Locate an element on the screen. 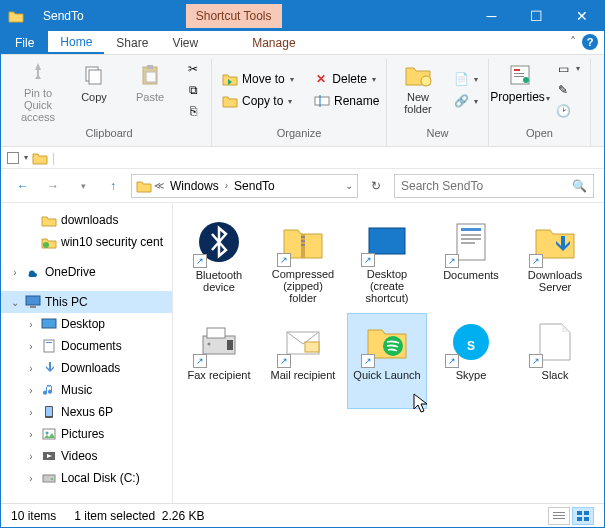 Image resolution: width=605 pixels, height=528 pixels. maximize-button: ☐ is located at coordinates (536, 16).